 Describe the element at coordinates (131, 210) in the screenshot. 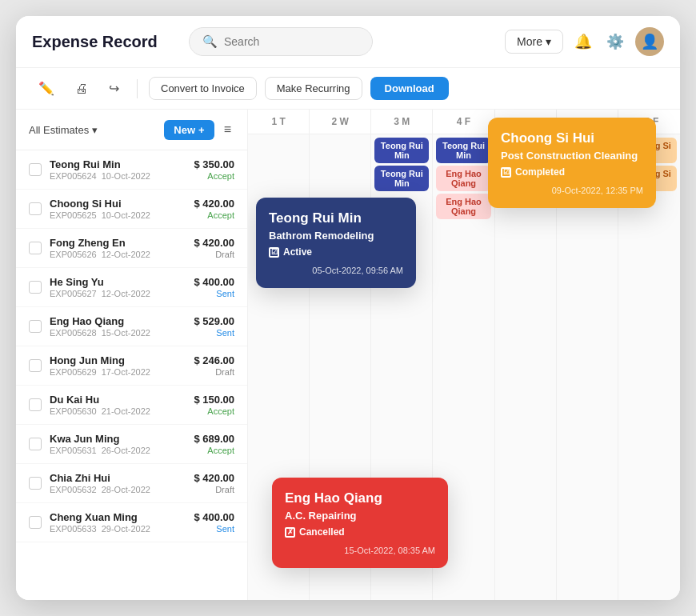

I see `list-item: Choong Si Hui EXP005625 10-Oct-2022 $ 42…` at that location.